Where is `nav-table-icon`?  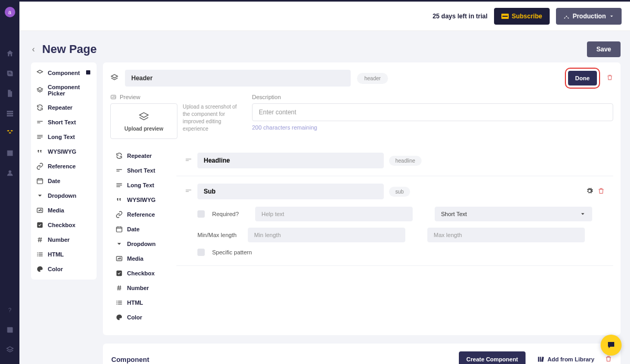
nav-table-icon is located at coordinates (9, 113).